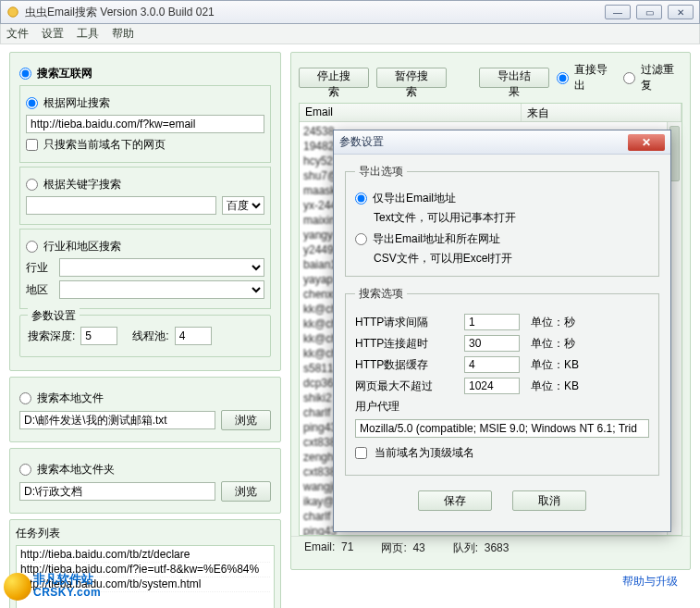 This screenshot has width=700, height=608. What do you see at coordinates (18, 33) in the screenshot?
I see `menu-file: 文件` at bounding box center [18, 33].